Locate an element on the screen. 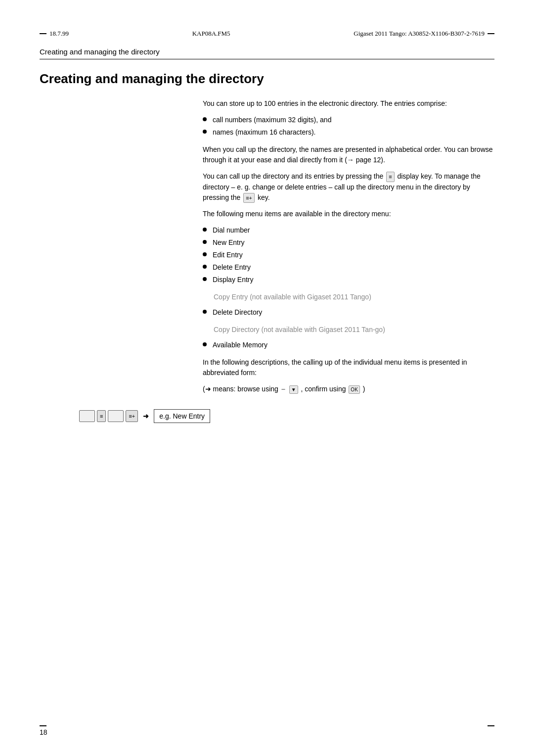 This screenshot has width=534, height=756. list-item: names (maximum 16 characters). is located at coordinates (349, 133).